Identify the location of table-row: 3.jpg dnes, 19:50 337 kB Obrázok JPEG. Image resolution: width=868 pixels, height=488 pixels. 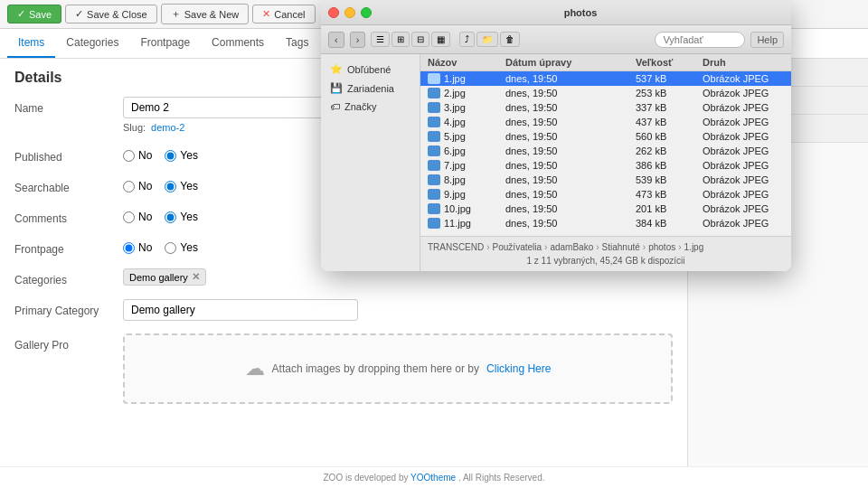
(606, 108).